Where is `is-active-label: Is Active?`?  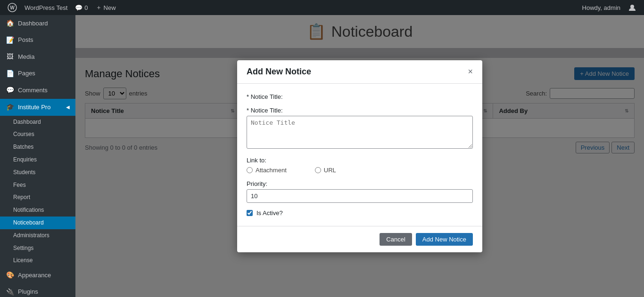 is-active-label: Is Active? is located at coordinates (270, 213).